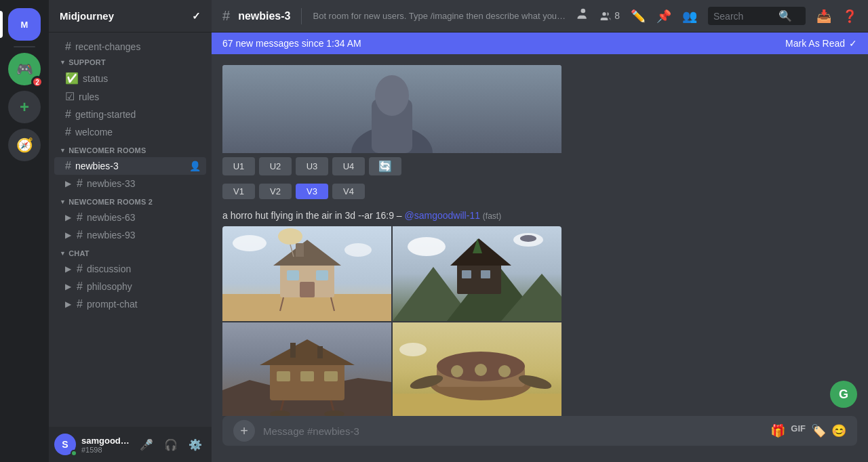  Describe the element at coordinates (312, 191) in the screenshot. I see `v3-button-1: V3` at that location.